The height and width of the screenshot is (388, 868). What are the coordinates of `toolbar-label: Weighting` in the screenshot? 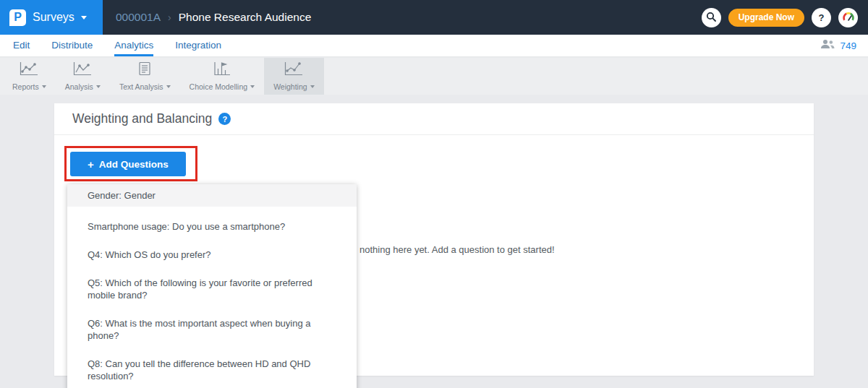 It's located at (294, 87).